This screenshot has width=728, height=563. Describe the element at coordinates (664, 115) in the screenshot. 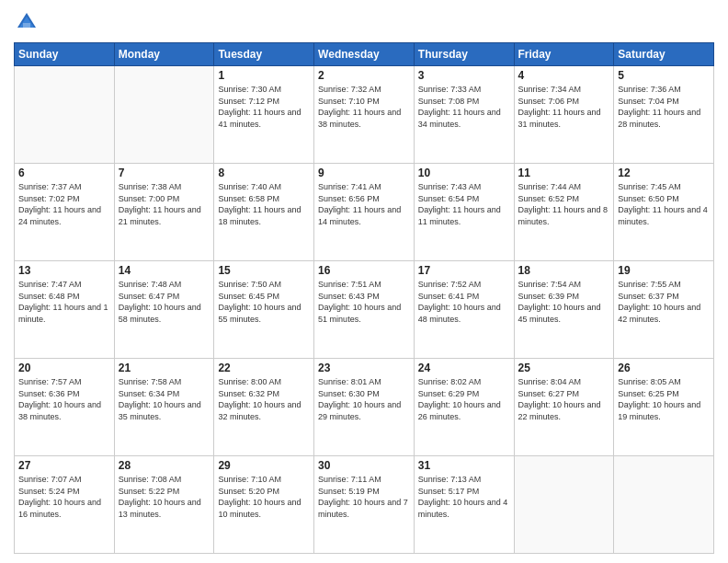

I see `calendar-cell-0-6: 5Sunrise: 7:36 AM Sunset: 7:04 PM Daylig…` at that location.